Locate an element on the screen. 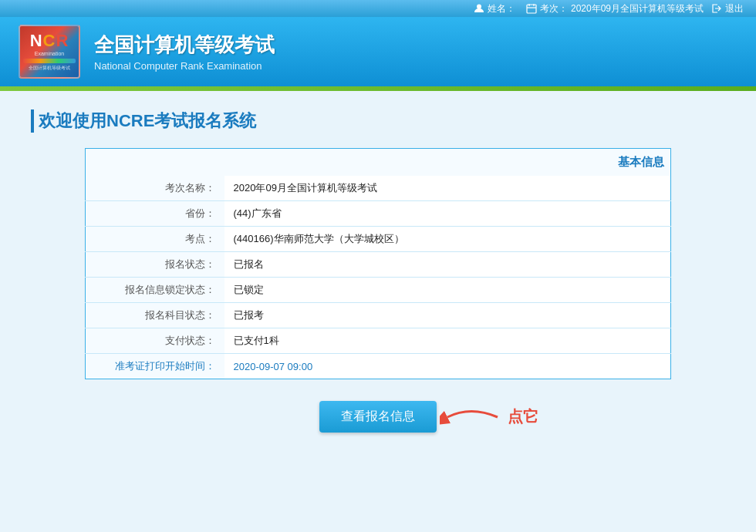  row-label: 准考证打印开始时间： is located at coordinates (155, 367).